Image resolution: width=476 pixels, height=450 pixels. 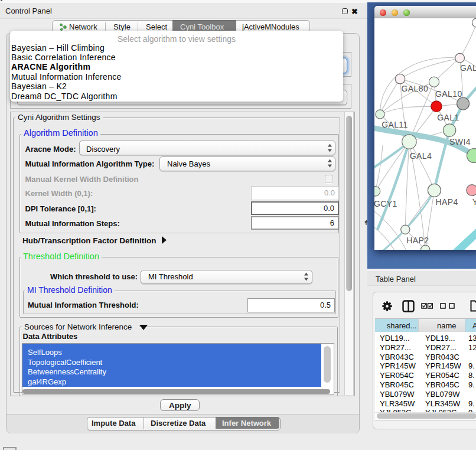 I want to click on svg-text: GAL7, so click(x=468, y=68).